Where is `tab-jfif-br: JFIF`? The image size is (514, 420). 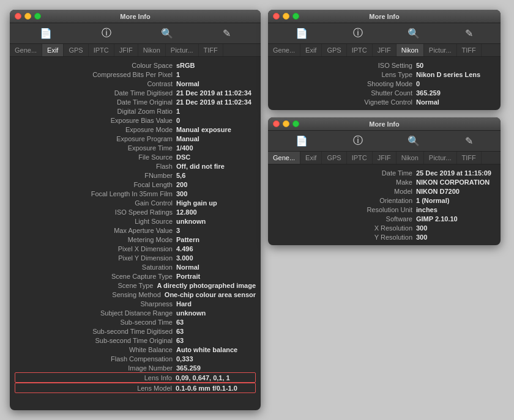 tab-jfif-br: JFIF is located at coordinates (384, 158).